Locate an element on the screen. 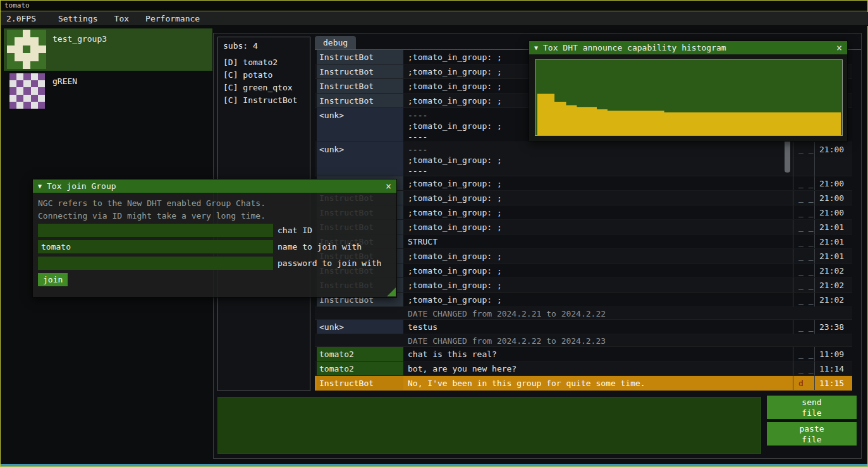 The width and height of the screenshot is (868, 467). sidebar-group-test-group3: test_group3 is located at coordinates (108, 49).